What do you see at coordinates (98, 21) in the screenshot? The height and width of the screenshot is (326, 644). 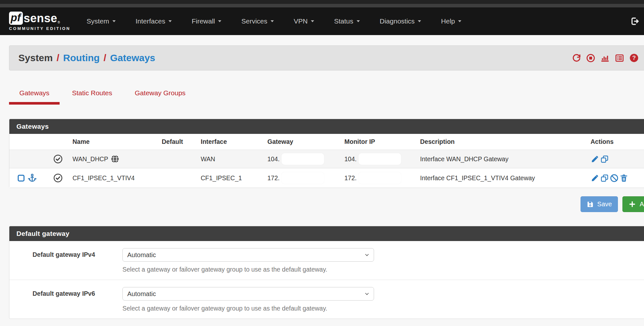 I see `menu-label: System` at bounding box center [98, 21].